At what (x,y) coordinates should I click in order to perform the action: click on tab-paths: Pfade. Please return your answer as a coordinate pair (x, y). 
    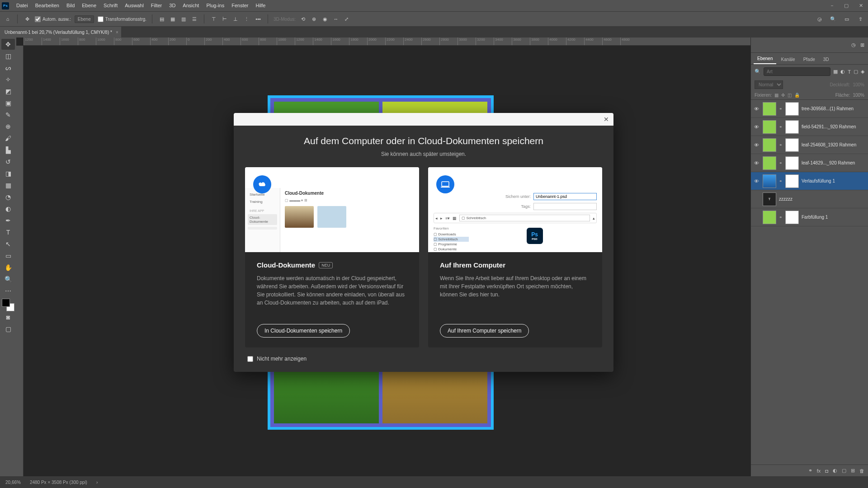
    Looking at the image, I should click on (809, 60).